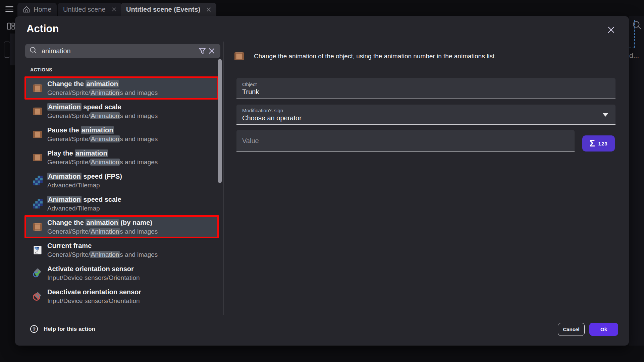  What do you see at coordinates (122, 296) in the screenshot?
I see `action-list-item: Deactivate orientation sensorInput/Devic…` at bounding box center [122, 296].